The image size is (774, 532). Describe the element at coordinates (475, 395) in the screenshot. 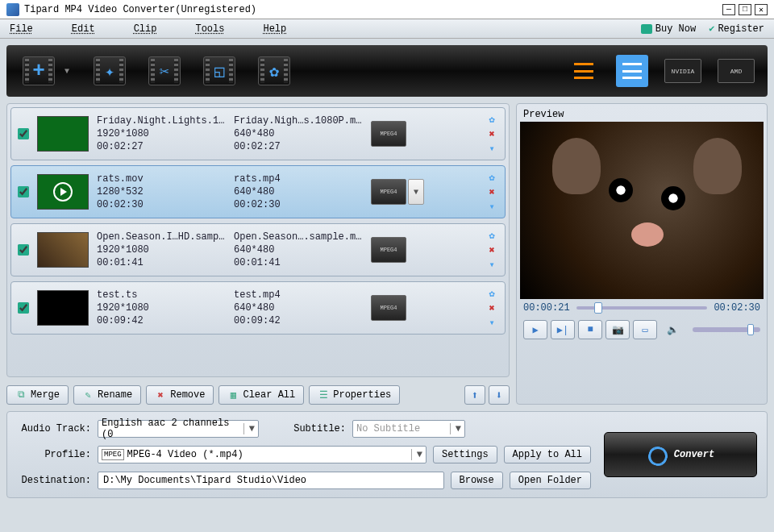

I see `move-up-button: ⬆` at that location.